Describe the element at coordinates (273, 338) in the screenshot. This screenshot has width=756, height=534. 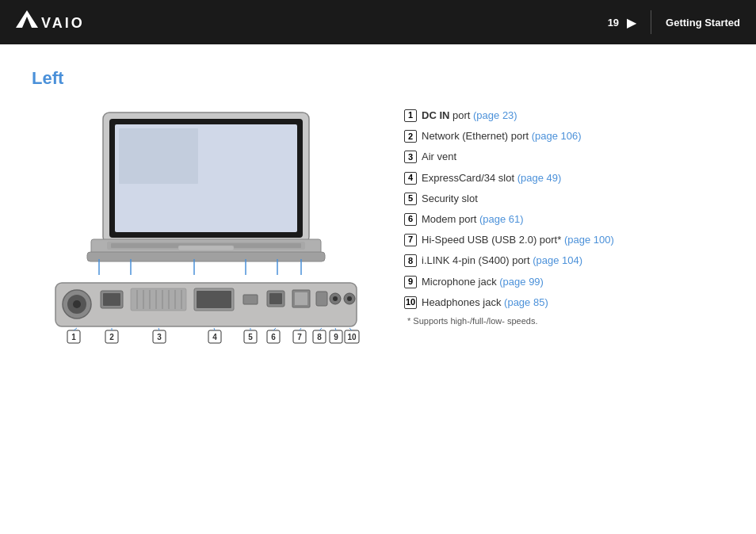
I see `svg-text: 6` at that location.